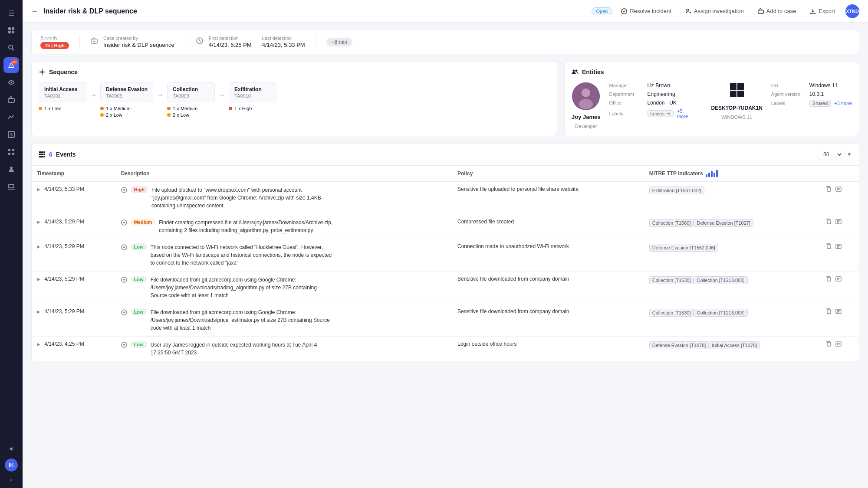  I want to click on sidebar-menu-icon: ☰, so click(11, 13).